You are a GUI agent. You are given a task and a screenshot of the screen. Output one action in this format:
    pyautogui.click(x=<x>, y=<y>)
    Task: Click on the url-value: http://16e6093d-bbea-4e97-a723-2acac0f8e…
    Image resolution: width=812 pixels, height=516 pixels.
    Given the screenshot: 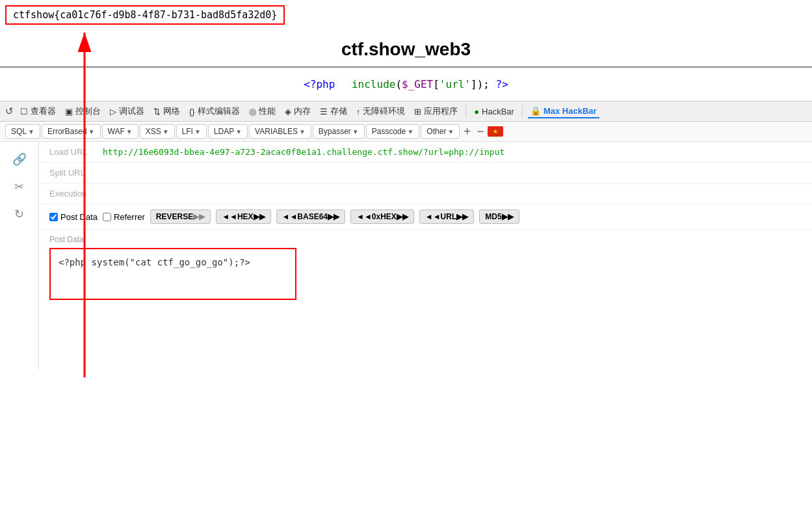 What is the action you would take?
    pyautogui.click(x=304, y=152)
    